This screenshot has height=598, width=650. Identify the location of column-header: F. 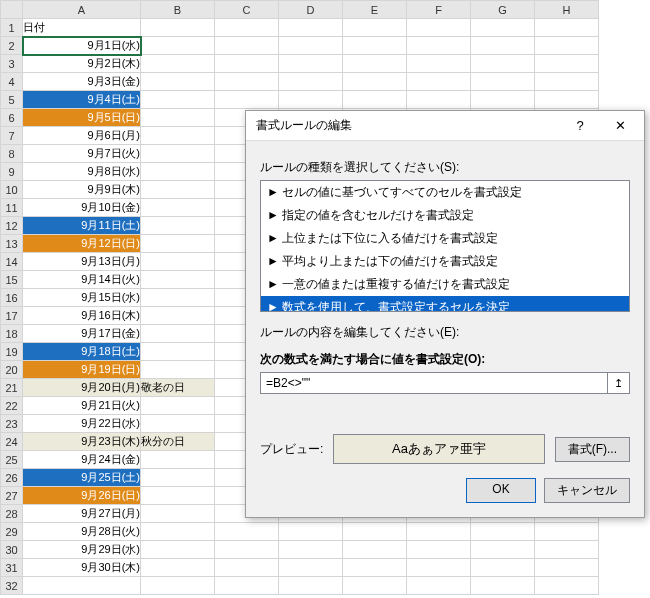
(439, 10).